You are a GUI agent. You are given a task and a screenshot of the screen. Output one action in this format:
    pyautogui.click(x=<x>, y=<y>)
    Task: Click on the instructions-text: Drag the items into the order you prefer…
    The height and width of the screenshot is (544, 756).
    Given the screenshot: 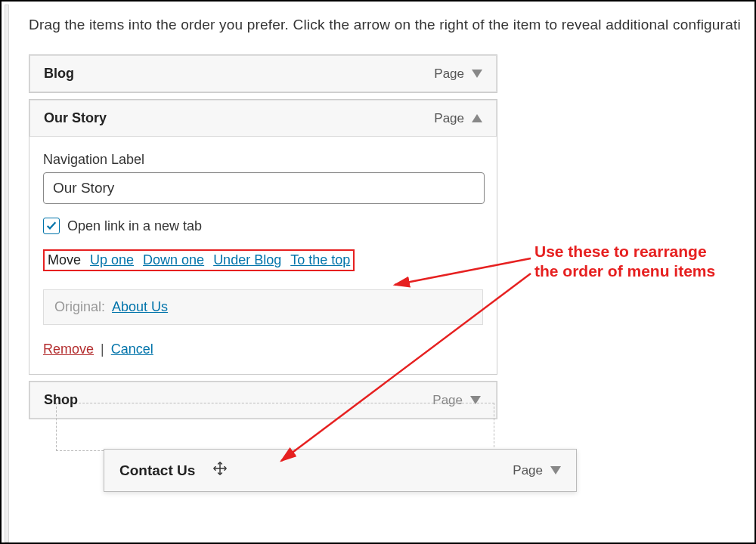 What is the action you would take?
    pyautogui.click(x=385, y=25)
    